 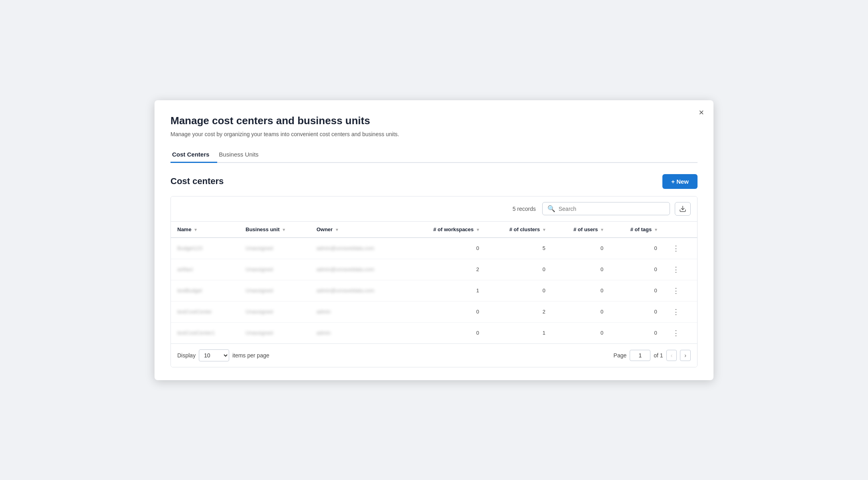 I want to click on col-header-owner: Owner ▾, so click(x=358, y=230).